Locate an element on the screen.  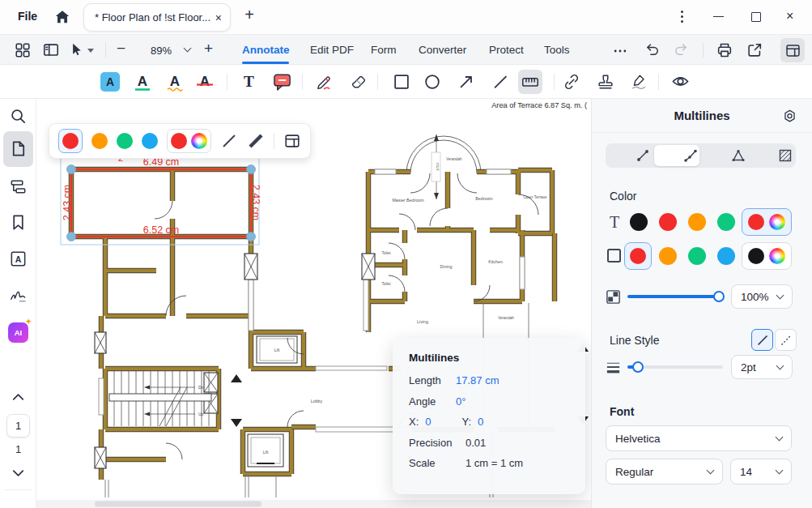
window-maximize-button is located at coordinates (756, 17).